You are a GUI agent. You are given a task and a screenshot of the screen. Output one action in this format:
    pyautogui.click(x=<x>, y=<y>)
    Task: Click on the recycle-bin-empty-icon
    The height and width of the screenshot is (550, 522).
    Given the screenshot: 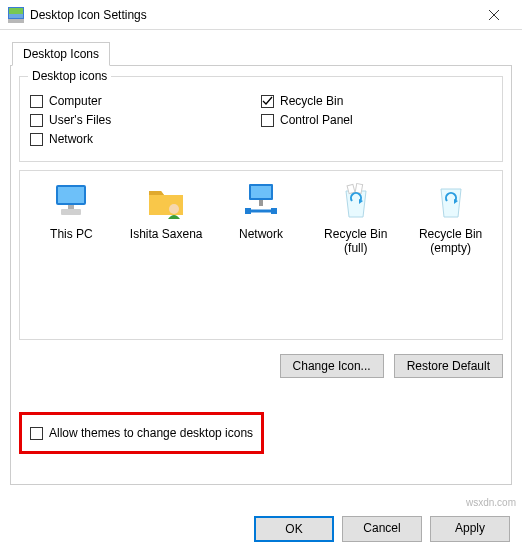 What is the action you would take?
    pyautogui.click(x=451, y=201)
    